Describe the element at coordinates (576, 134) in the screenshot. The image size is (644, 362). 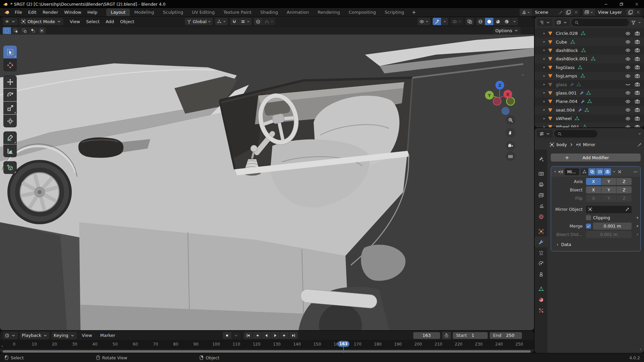
I see `properties-search-input` at that location.